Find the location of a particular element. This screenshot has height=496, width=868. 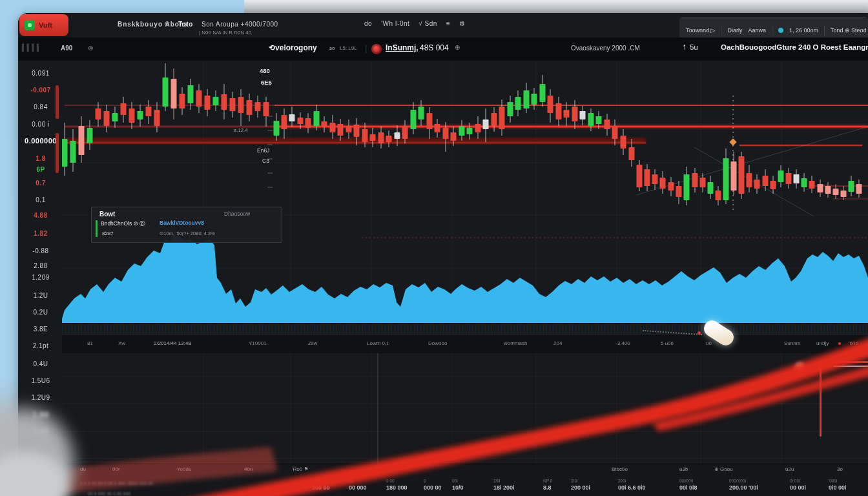

bottombar-label: Btbc0o is located at coordinates (620, 469).